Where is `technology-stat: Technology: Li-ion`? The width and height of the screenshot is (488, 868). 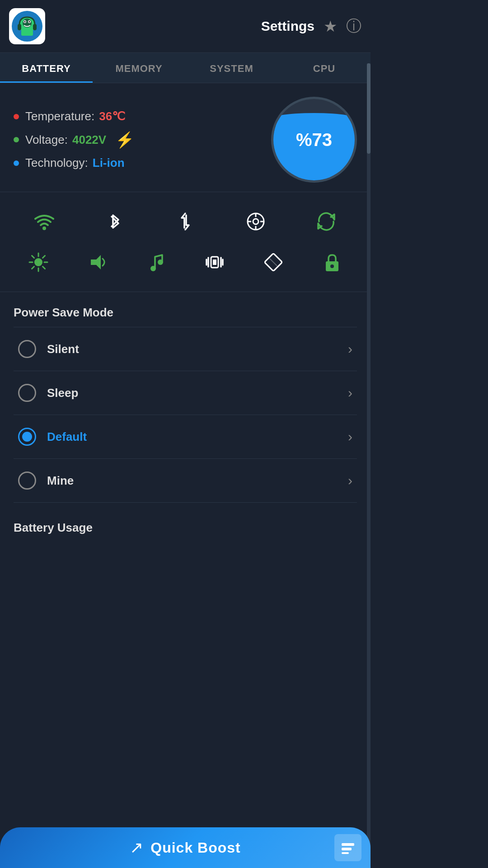 technology-stat: Technology: Li-ion is located at coordinates (74, 163).